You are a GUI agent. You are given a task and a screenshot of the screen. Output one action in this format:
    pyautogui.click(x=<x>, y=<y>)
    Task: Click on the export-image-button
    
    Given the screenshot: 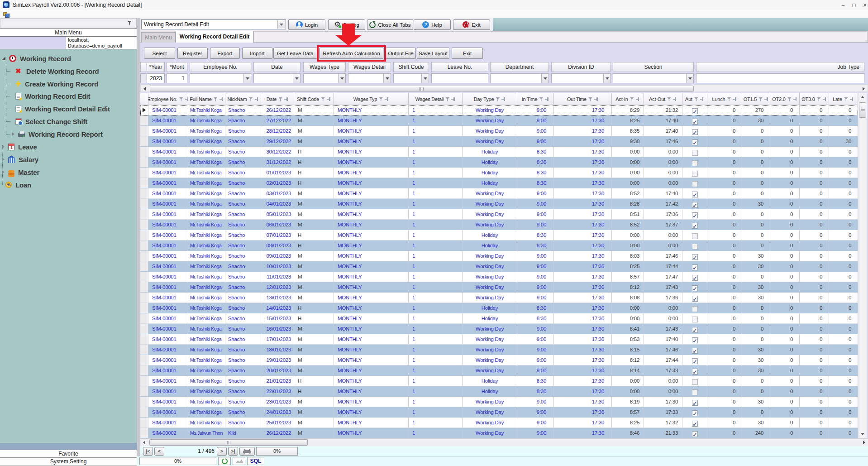 What is the action you would take?
    pyautogui.click(x=239, y=461)
    